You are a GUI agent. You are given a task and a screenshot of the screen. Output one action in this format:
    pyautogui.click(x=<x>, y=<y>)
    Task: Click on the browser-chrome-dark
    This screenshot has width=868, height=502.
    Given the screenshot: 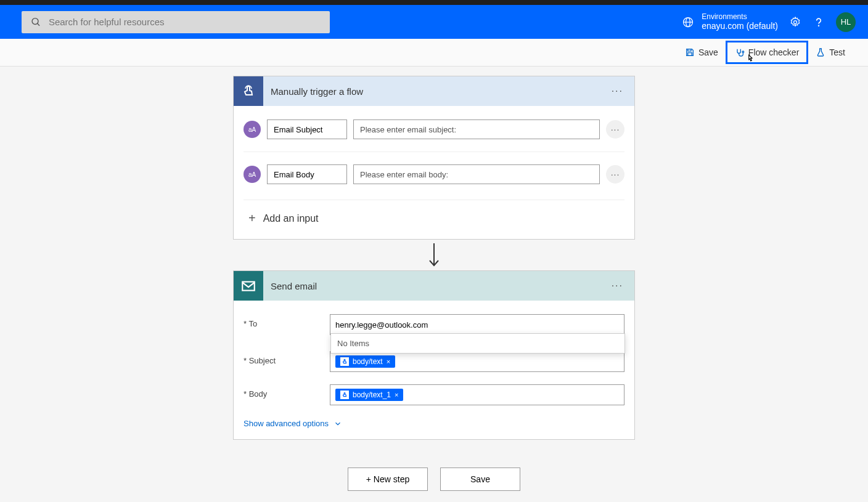 What is the action you would take?
    pyautogui.click(x=434, y=2)
    